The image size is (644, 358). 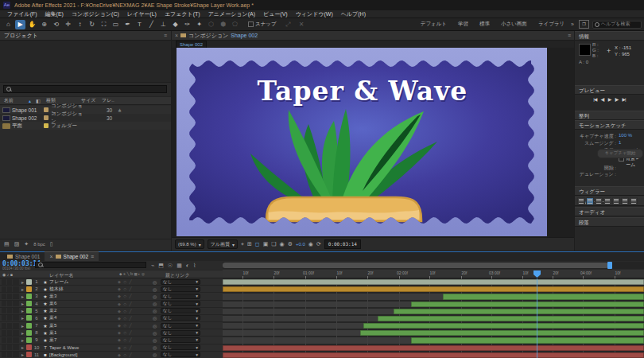 I want to click on zoom-fit-icon: ⌖, so click(x=242, y=244).